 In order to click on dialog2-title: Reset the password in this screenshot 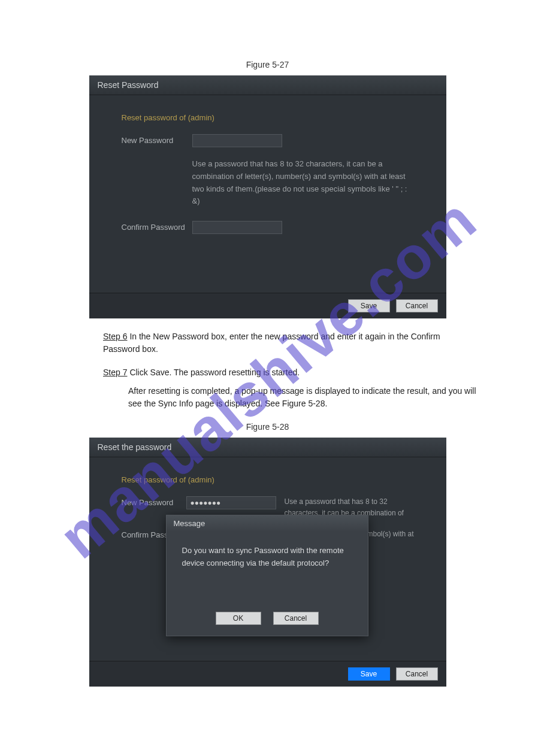, I will do `click(268, 448)`.